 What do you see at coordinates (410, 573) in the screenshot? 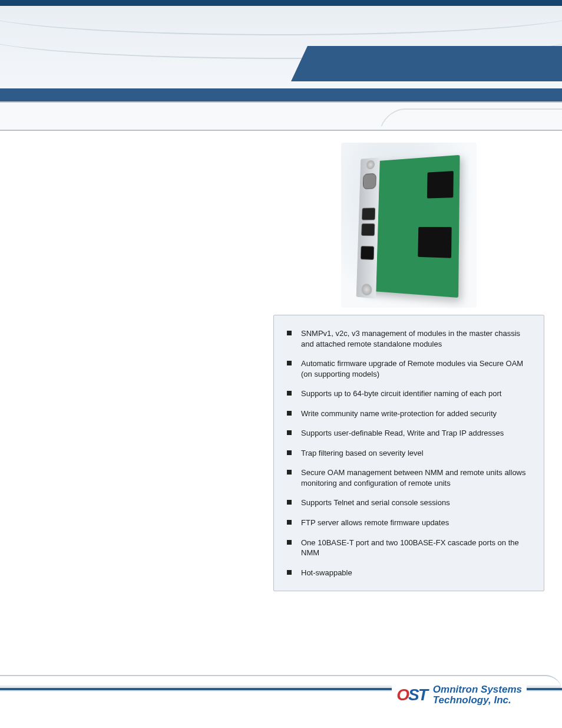
I see `list-item: Hot-swappable` at bounding box center [410, 573].